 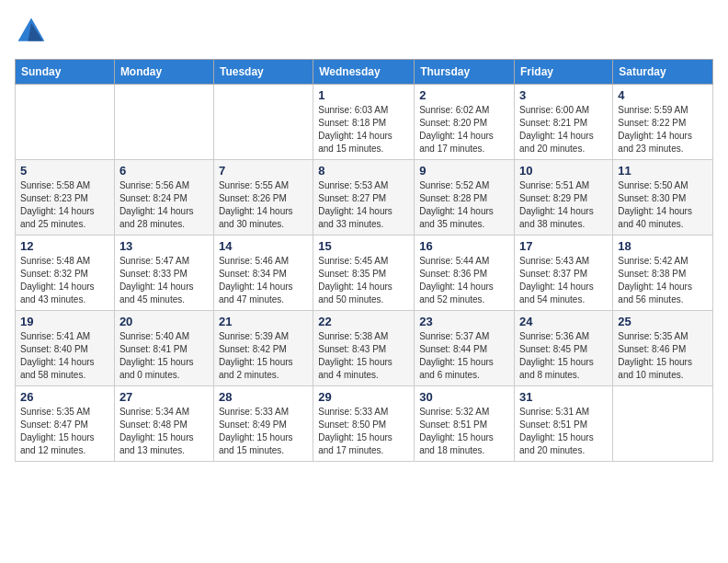 I want to click on logo-icon, so click(x=31, y=31).